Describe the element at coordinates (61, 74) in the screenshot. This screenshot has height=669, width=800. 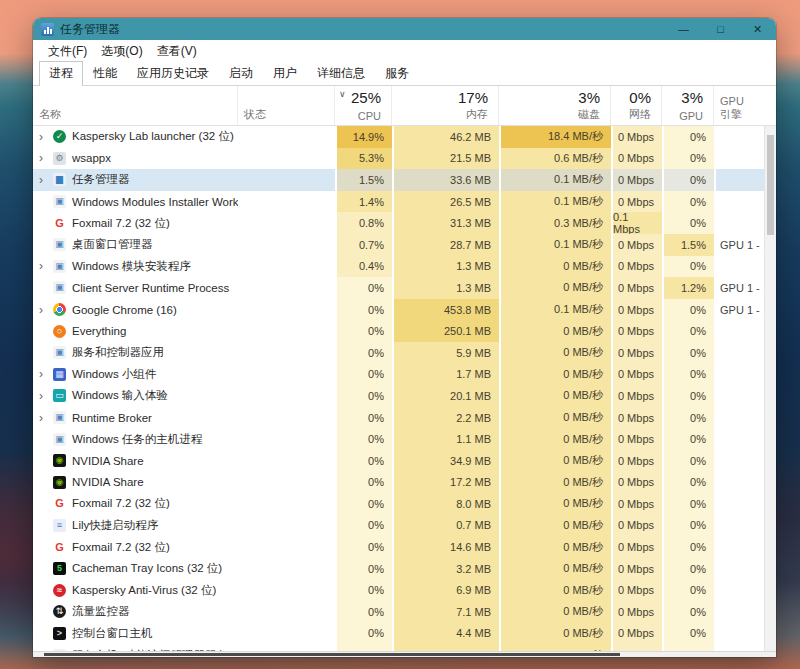
I see `tab-processes: 进程` at that location.